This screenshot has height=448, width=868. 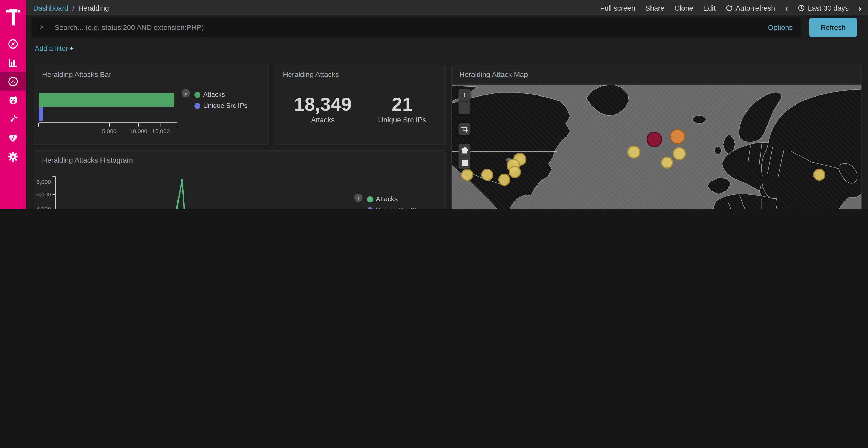 What do you see at coordinates (44, 208) in the screenshot?
I see `svg-text: 4,000` at bounding box center [44, 208].